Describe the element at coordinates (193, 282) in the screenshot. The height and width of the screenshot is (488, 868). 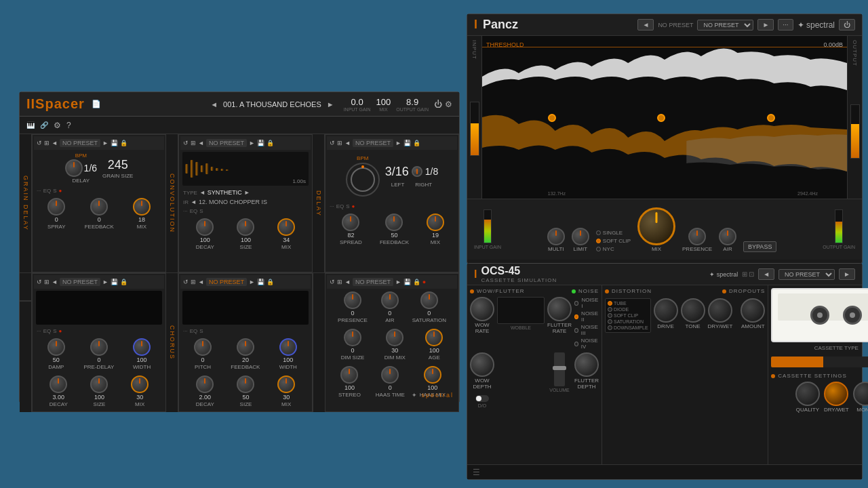
I see `copy-icon-5: ⊞` at that location.